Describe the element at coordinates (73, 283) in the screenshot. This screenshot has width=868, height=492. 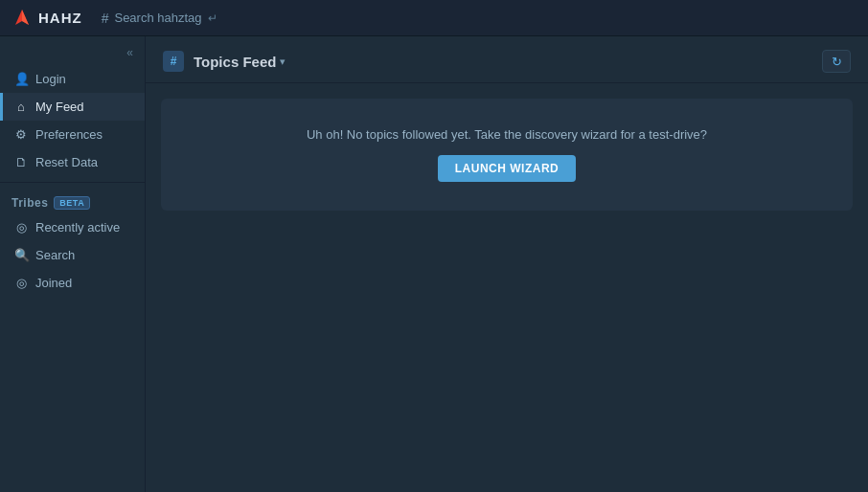
I see `sidebar-item-joined: ◎ Joined` at that location.